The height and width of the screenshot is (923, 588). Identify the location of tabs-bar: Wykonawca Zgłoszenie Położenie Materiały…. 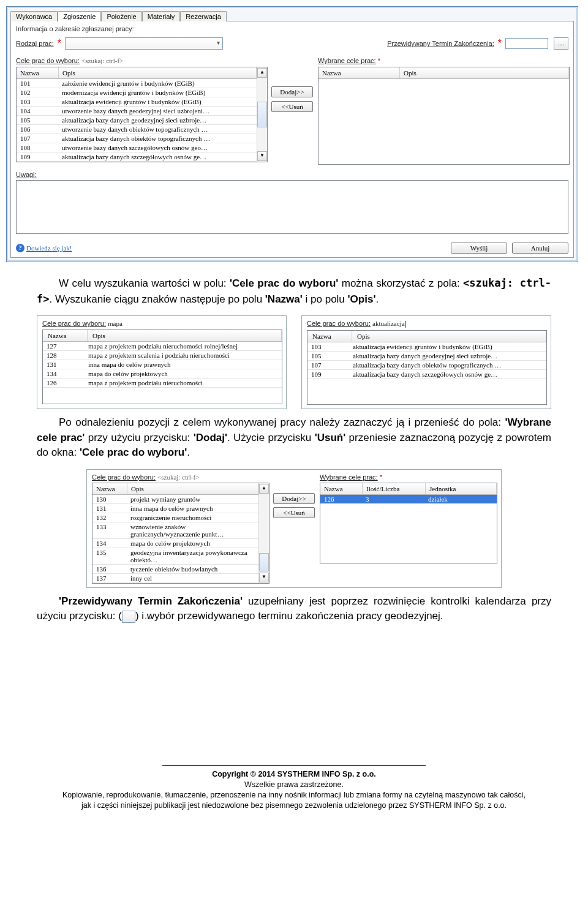
(292, 15).